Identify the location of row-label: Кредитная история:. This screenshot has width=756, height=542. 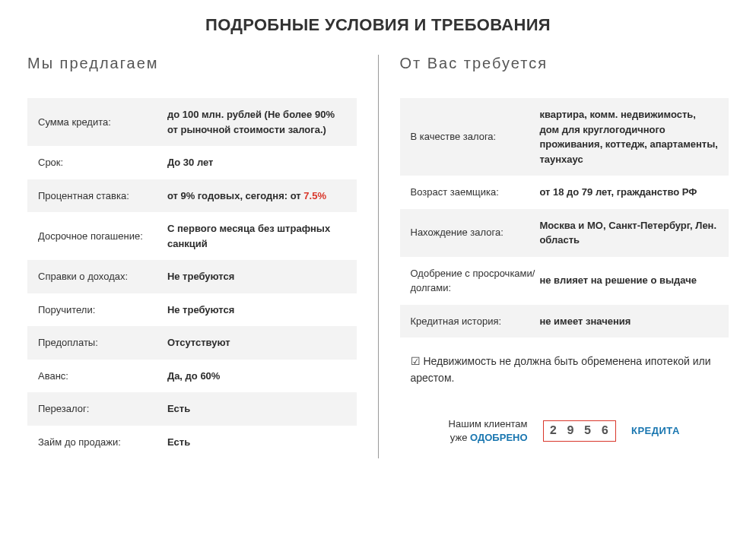
(475, 322).